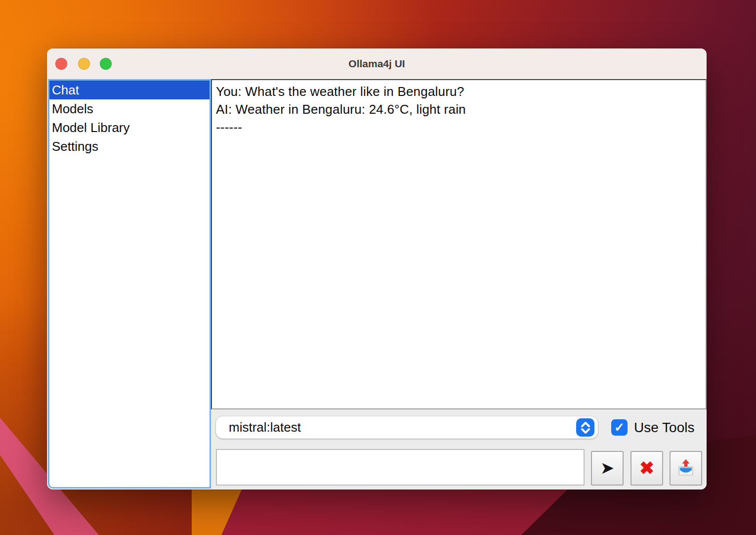  What do you see at coordinates (459, 109) in the screenshot?
I see `chat-line: AI: Weather in Bengaluru: 24.6°C, light …` at bounding box center [459, 109].